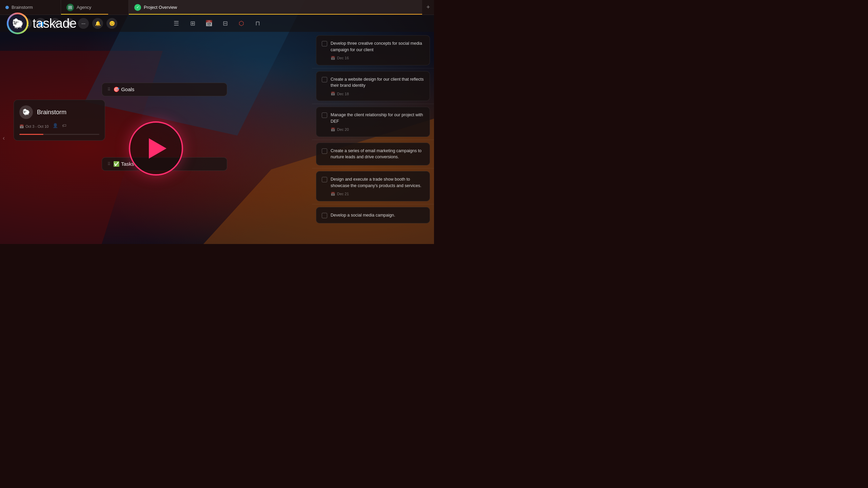 This screenshot has width=868, height=488. Describe the element at coordinates (61, 126) in the screenshot. I see `brainstorm-icons: 👤 🏷` at that location.